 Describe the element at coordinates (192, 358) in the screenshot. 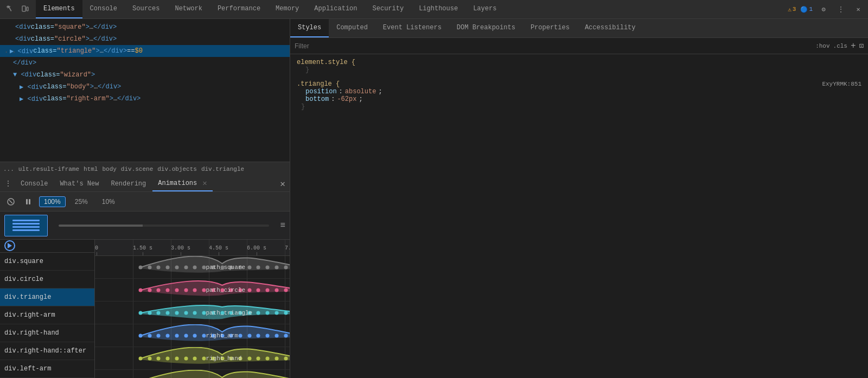

I see `track-4: right_hand` at that location.